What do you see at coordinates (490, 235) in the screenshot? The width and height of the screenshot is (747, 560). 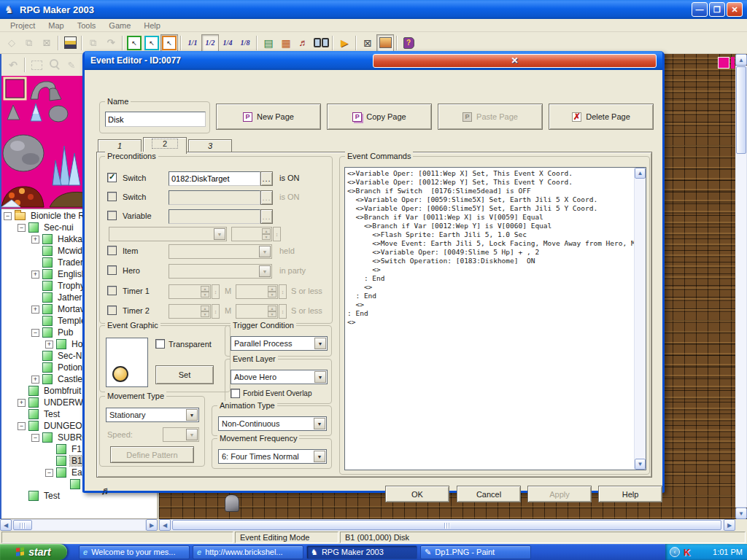 I see `event-command-line: <>Flash Sprite: Earth Jili 5, 1.0 Sec` at bounding box center [490, 235].